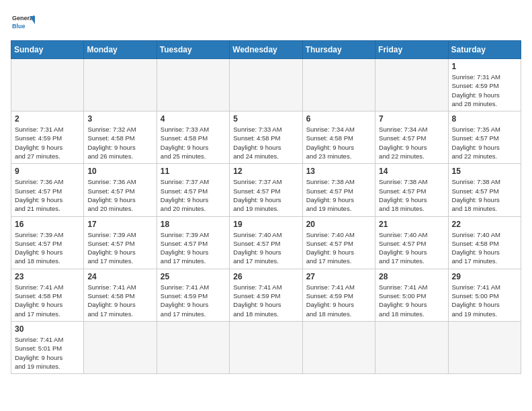 The height and width of the screenshot is (411, 532). What do you see at coordinates (120, 277) in the screenshot?
I see `day-number: 24` at bounding box center [120, 277].